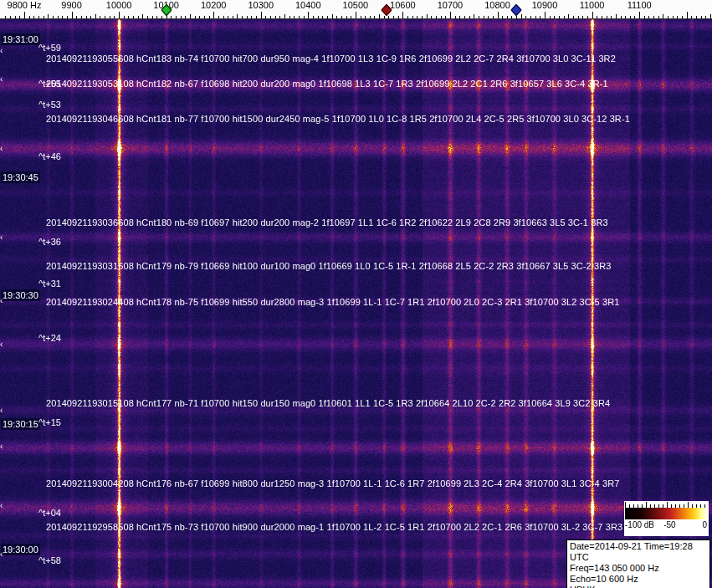  What do you see at coordinates (638, 569) in the screenshot?
I see `info-frequency: Freq=143 050 000 Hz` at bounding box center [638, 569].